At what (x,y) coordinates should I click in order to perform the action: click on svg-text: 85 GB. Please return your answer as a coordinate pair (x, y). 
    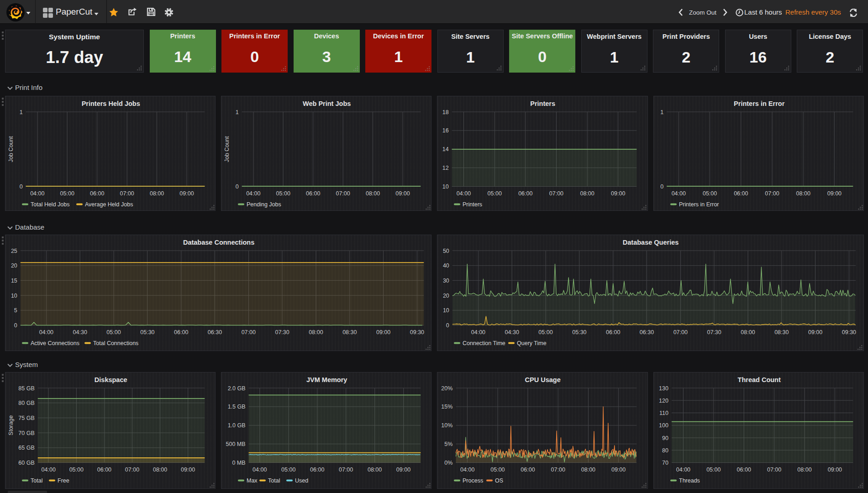
    Looking at the image, I should click on (26, 388).